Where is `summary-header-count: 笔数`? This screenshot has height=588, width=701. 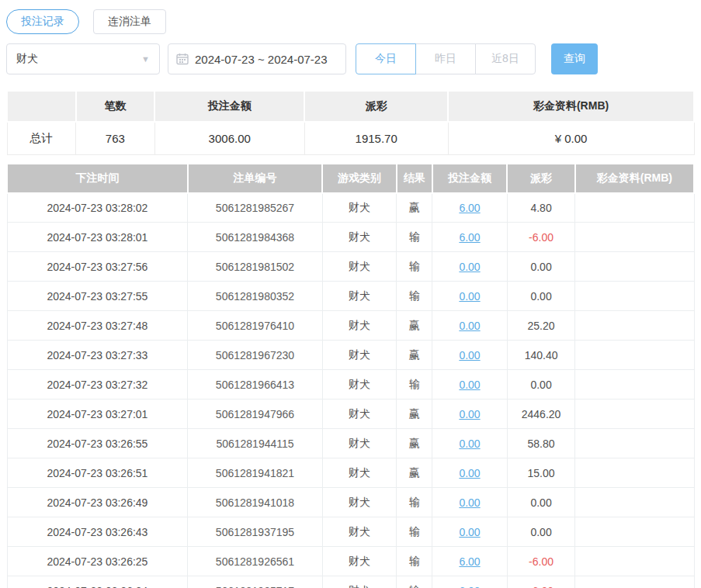
summary-header-count: 笔数 is located at coordinates (116, 106).